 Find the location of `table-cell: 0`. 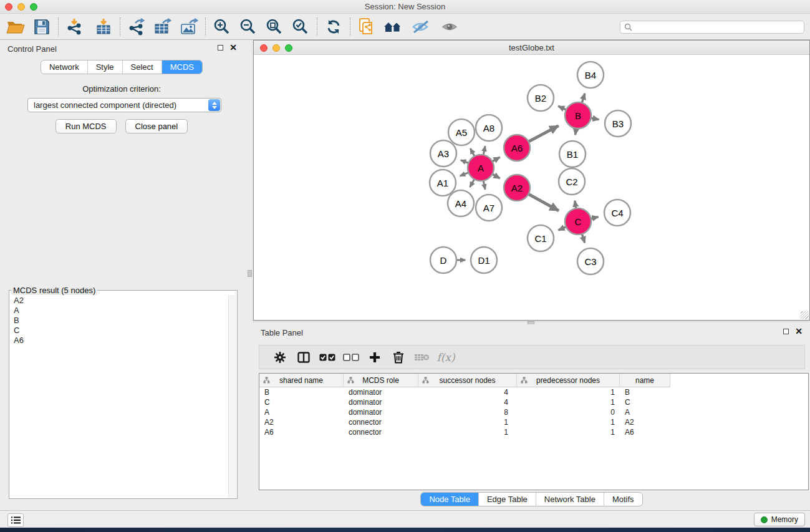

table-cell: 0 is located at coordinates (569, 412).